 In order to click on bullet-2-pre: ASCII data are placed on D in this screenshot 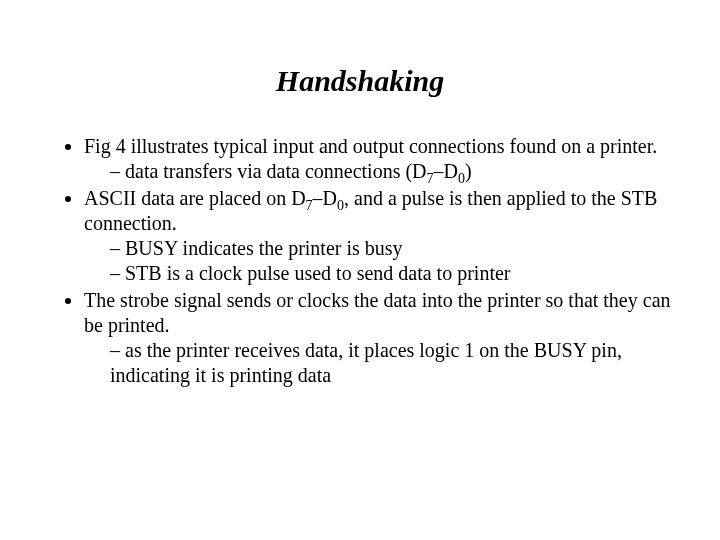, I will do `click(195, 198)`.